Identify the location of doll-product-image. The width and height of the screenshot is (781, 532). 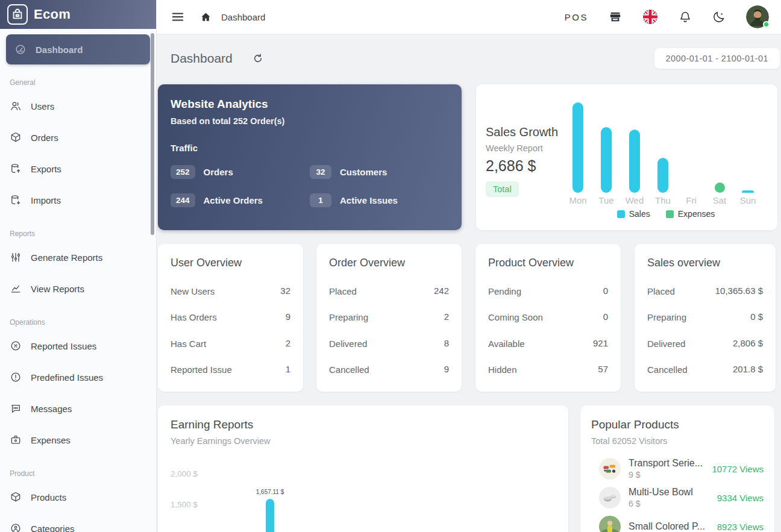
(610, 524).